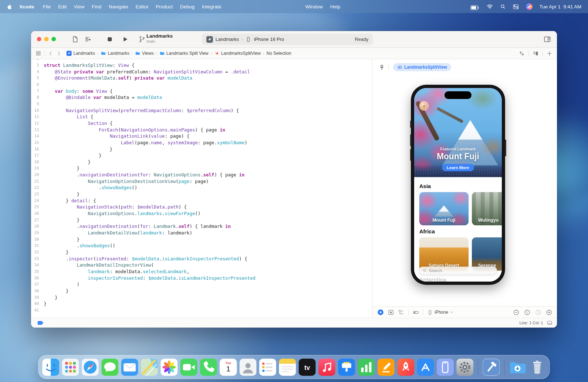  What do you see at coordinates (391, 313) in the screenshot?
I see `selectable-mode-button` at bounding box center [391, 313].